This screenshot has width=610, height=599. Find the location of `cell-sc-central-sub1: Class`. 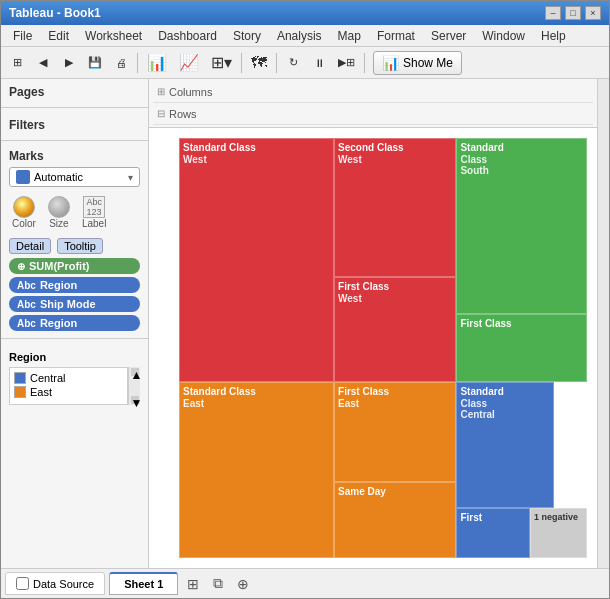

cell-sc-central-sub1: Class is located at coordinates (505, 404).